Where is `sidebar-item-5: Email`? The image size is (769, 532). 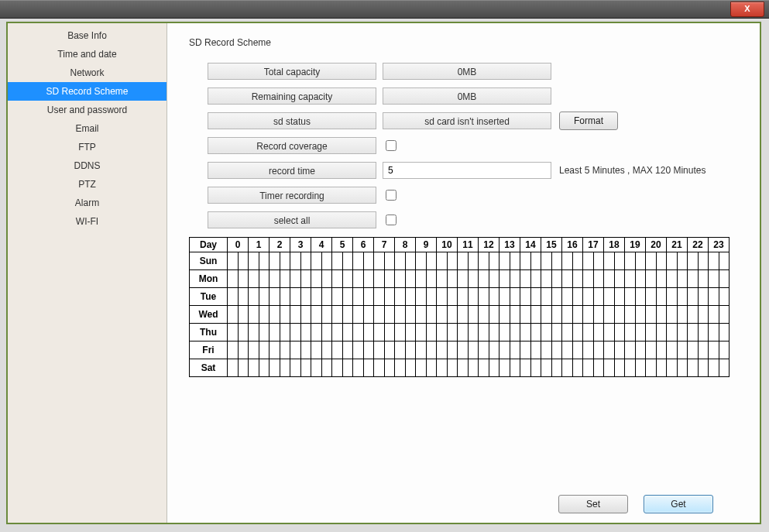 sidebar-item-5: Email is located at coordinates (87, 129).